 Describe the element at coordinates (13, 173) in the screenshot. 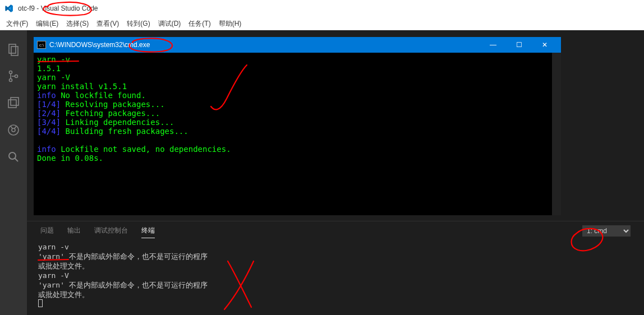

I see `activity-bar` at that location.